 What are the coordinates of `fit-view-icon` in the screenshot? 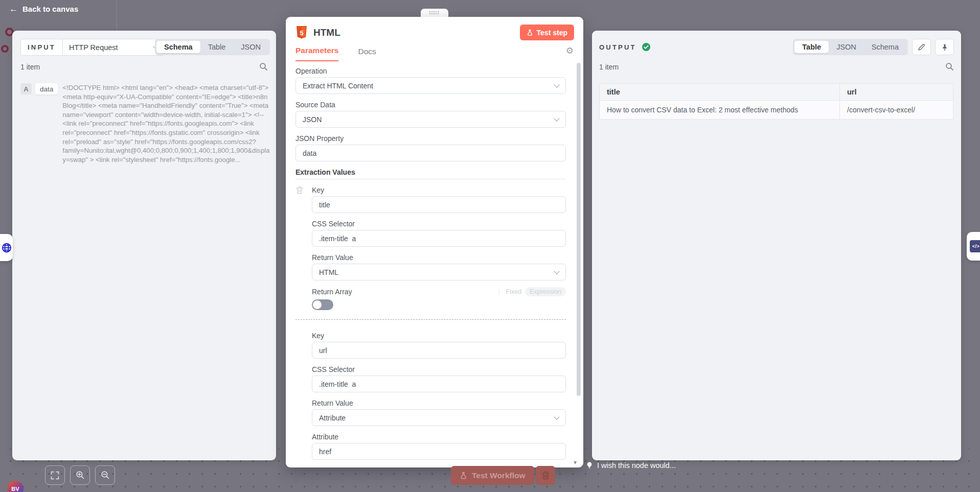 It's located at (55, 475).